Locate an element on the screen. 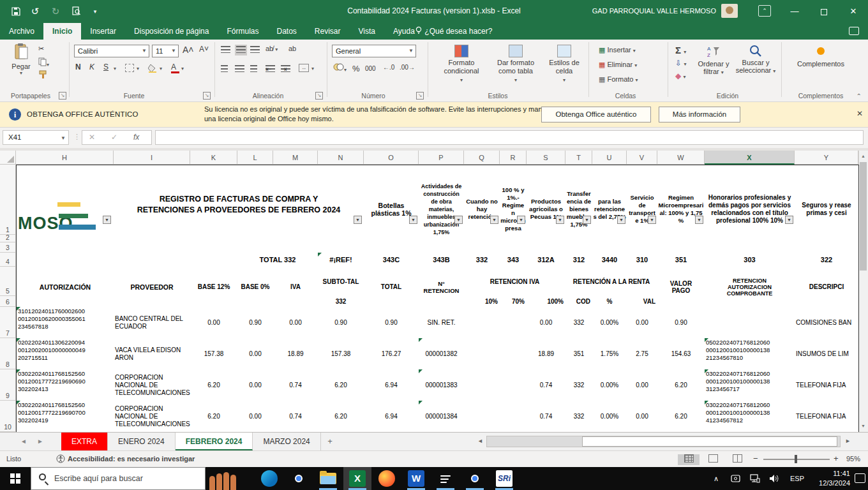 This screenshot has height=490, width=868. autosum-icon: Σ ▾ is located at coordinates (680, 50).